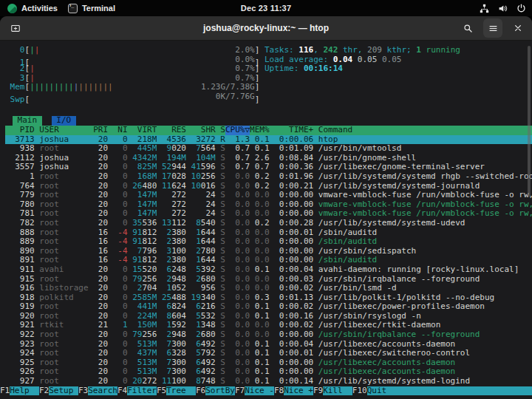 The image size is (532, 399). What do you see at coordinates (269, 344) in the screenshot?
I see `process-row: 923root200513M73006492S0.00.10:00.04/usr…` at bounding box center [269, 344].